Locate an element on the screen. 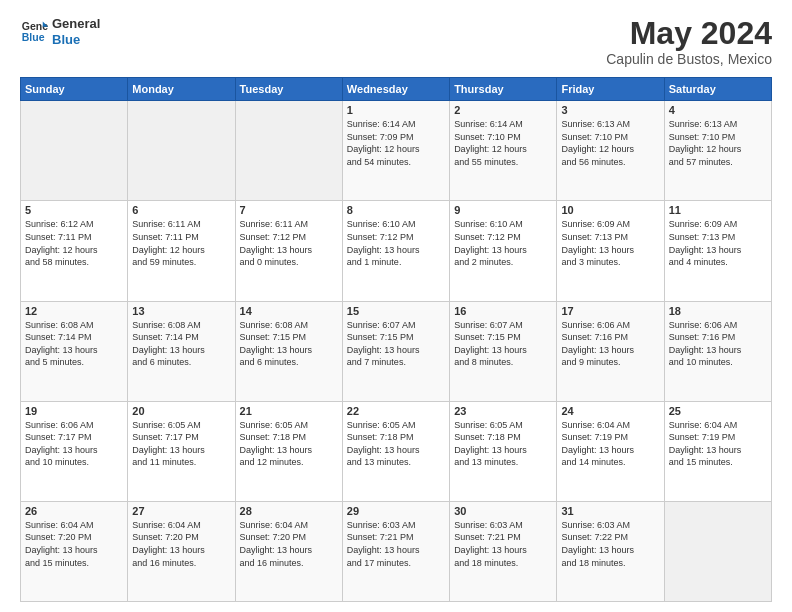 This screenshot has width=792, height=612. day-cell: 10Sunrise: 6:09 AM Sunset: 7:13 PM Dayli… is located at coordinates (610, 251).